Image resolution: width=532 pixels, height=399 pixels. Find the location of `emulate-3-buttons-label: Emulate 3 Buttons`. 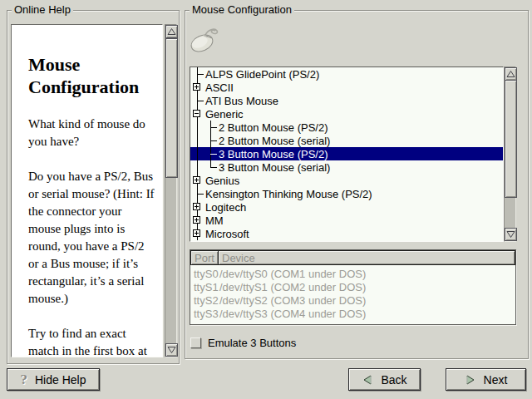

emulate-3-buttons-label: Emulate 3 Buttons is located at coordinates (252, 342).